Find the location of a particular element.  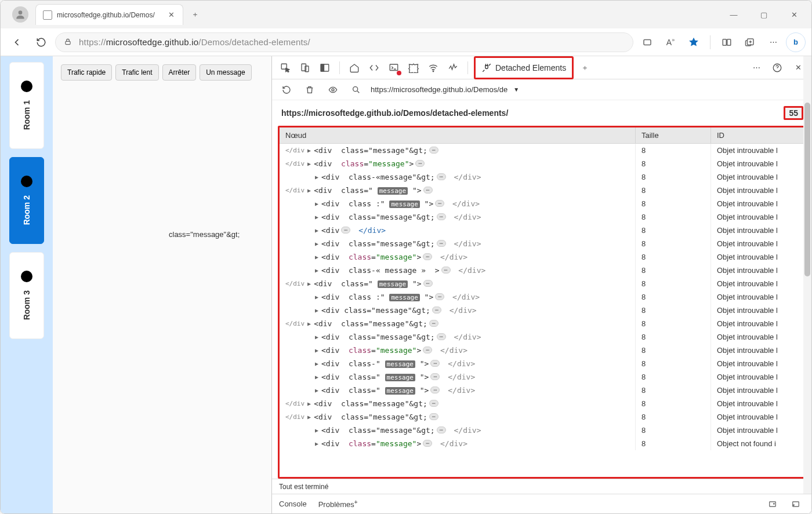

refresh-button is located at coordinates (41, 42).